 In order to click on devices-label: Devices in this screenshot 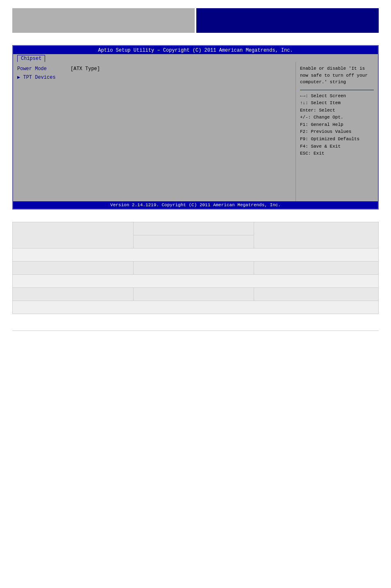, I will do `click(45, 77)`.